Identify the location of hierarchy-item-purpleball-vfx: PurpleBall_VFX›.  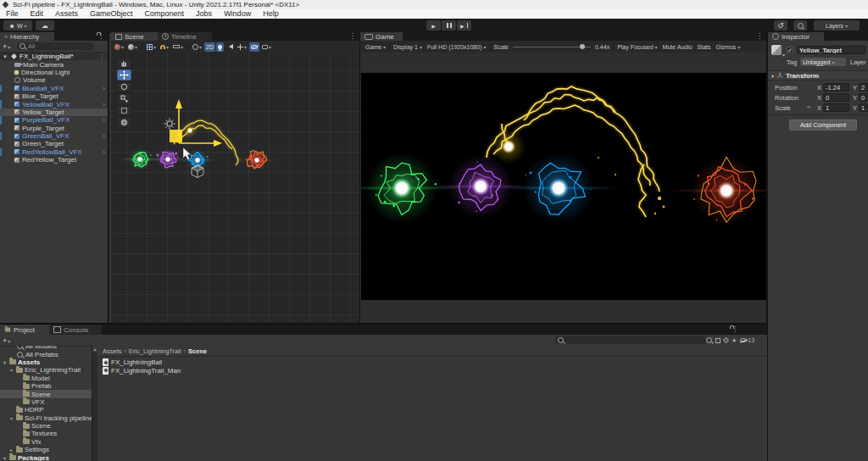
(54, 120).